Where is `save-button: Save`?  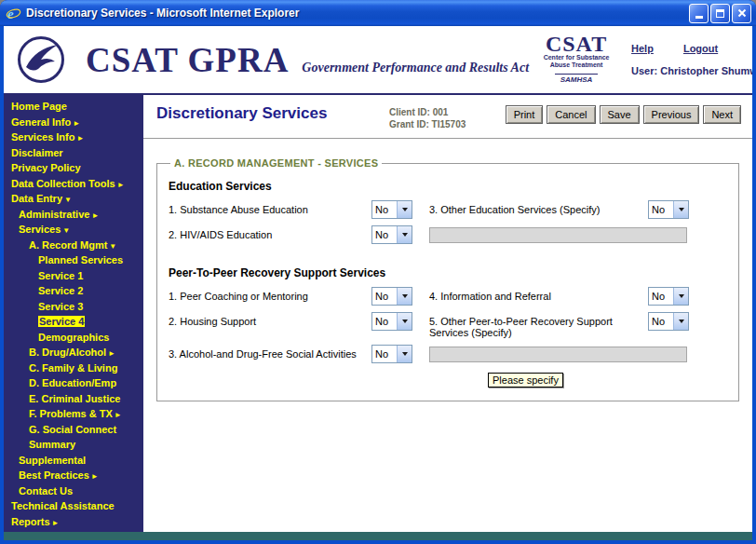
save-button: Save is located at coordinates (620, 115).